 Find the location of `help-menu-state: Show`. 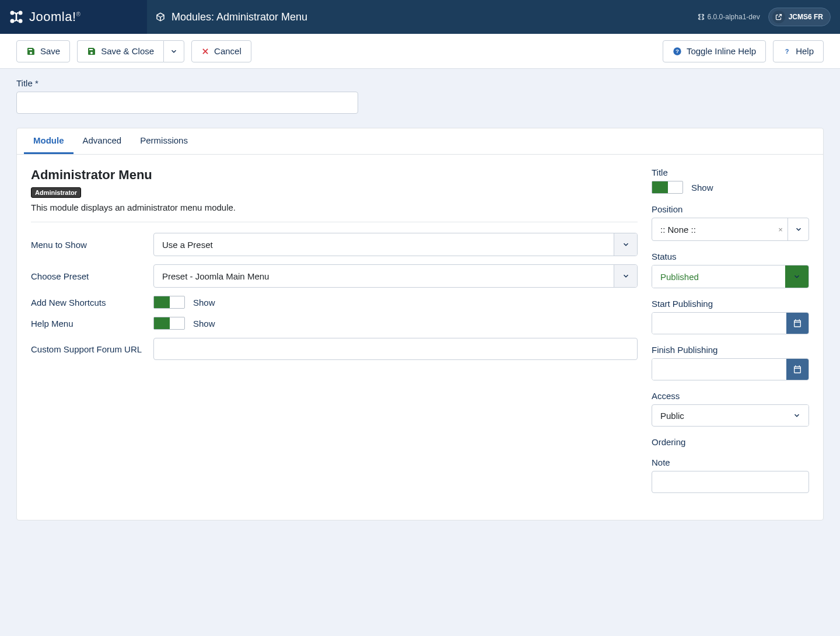

help-menu-state: Show is located at coordinates (204, 323).